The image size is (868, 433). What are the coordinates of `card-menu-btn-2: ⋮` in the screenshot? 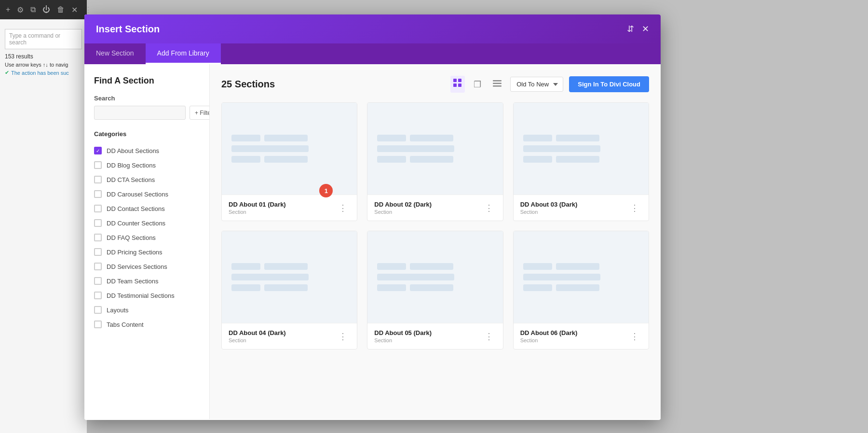 It's located at (635, 208).